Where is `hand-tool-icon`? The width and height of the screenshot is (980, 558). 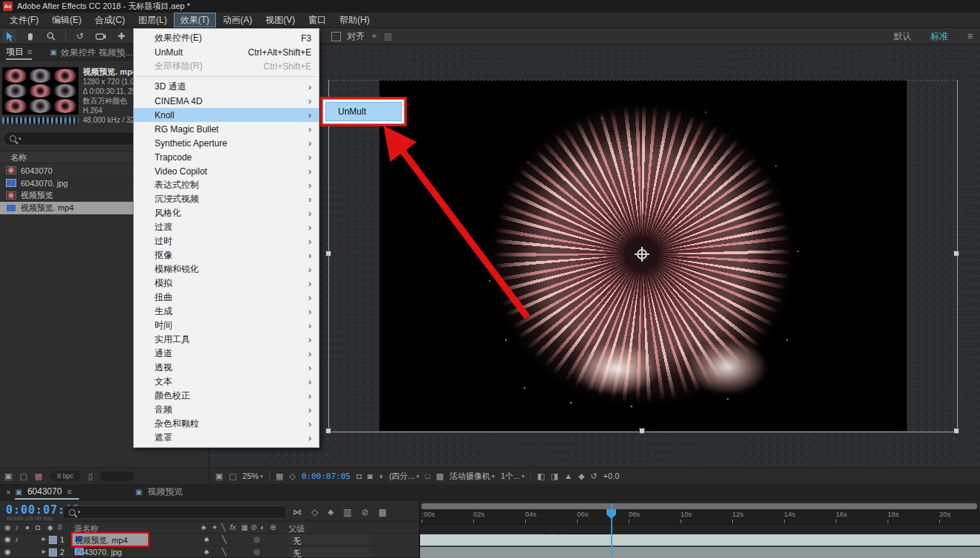
hand-tool-icon is located at coordinates (30, 36).